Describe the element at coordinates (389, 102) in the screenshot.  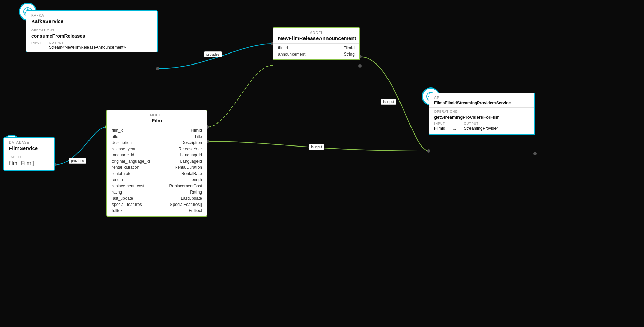
I see `edge-label-is-input1: Is input` at that location.